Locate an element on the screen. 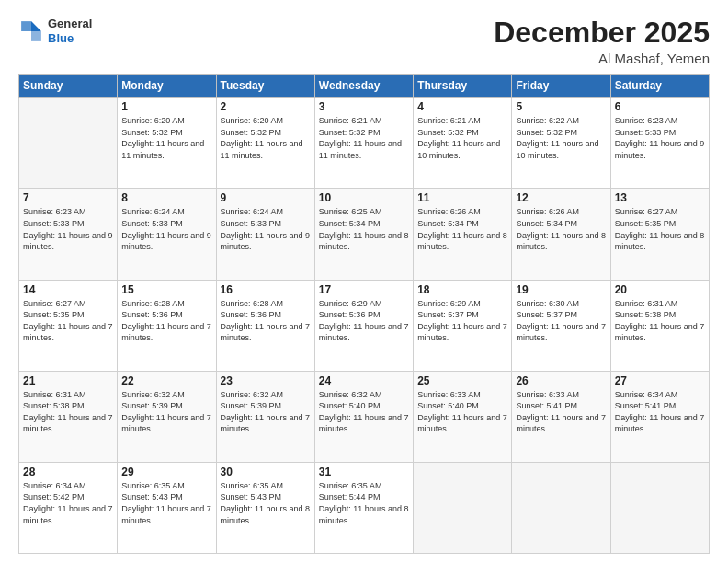 Image resolution: width=728 pixels, height=563 pixels. header-thursday: Thursday is located at coordinates (463, 86).